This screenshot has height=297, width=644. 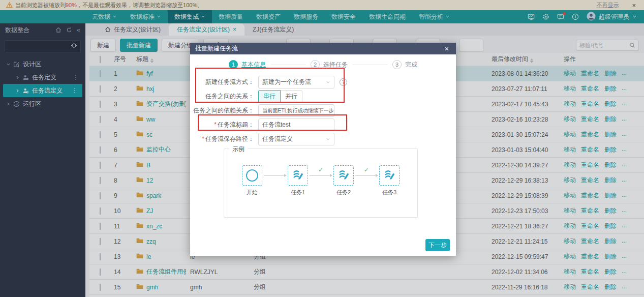 I want to click on flow-node-2: 任务1, so click(x=298, y=181).